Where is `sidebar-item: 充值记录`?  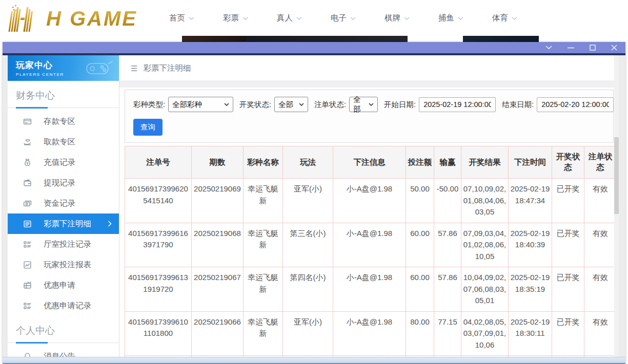 sidebar-item: 充值记录 is located at coordinates (64, 162).